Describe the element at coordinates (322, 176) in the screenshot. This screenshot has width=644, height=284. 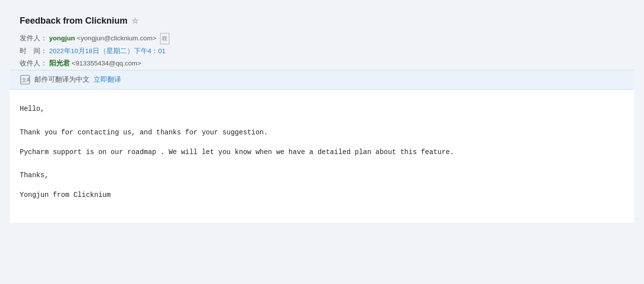
I see `email-closing: Thanks,` at that location.